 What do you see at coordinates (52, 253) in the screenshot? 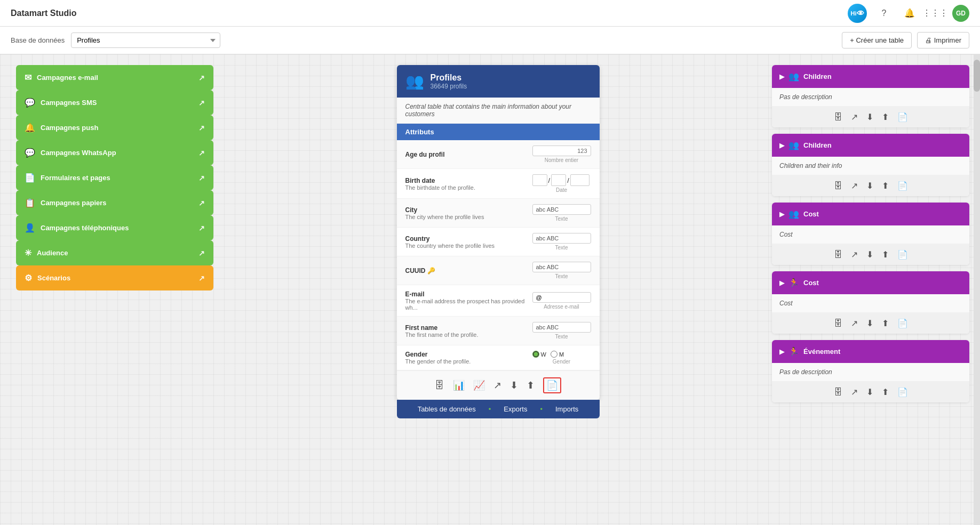
I see `sidebar-label-7: Audience` at bounding box center [52, 253].